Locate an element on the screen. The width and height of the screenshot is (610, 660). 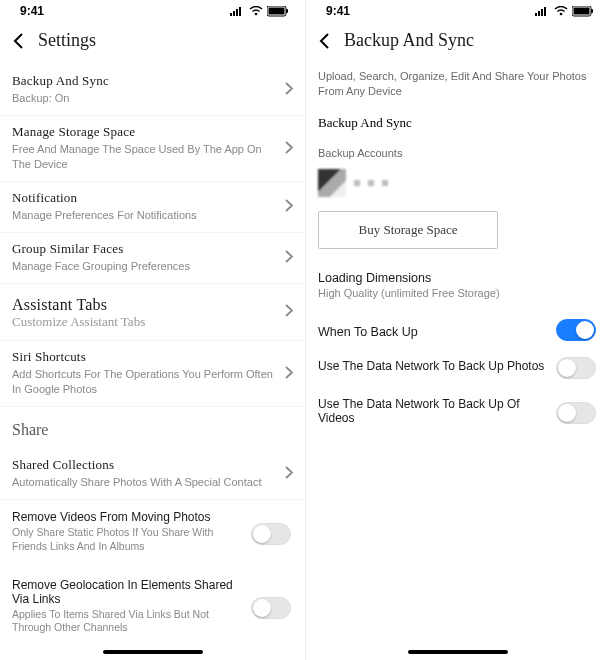
row-title: Remove Geolocation In Elements Shared Vi… is located at coordinates (128, 592).